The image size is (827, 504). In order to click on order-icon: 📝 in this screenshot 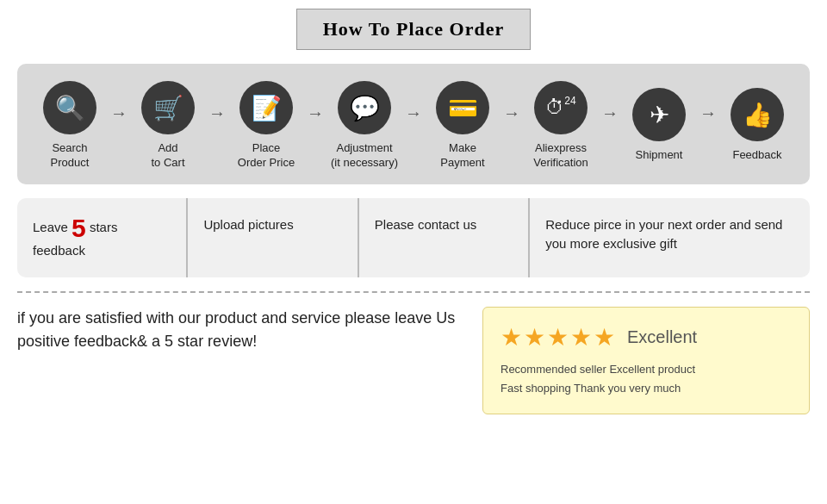, I will do `click(266, 108)`.